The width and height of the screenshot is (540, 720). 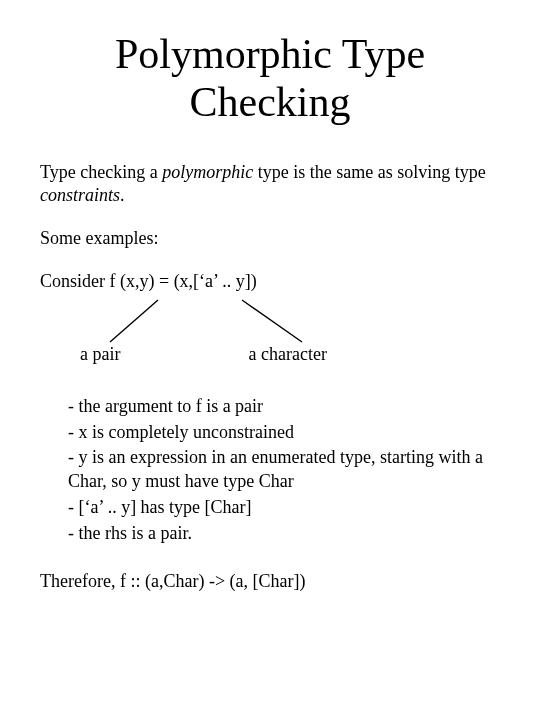 What do you see at coordinates (284, 470) in the screenshot?
I see `bullet-3: - y is an expression in an enumerated ty…` at bounding box center [284, 470].